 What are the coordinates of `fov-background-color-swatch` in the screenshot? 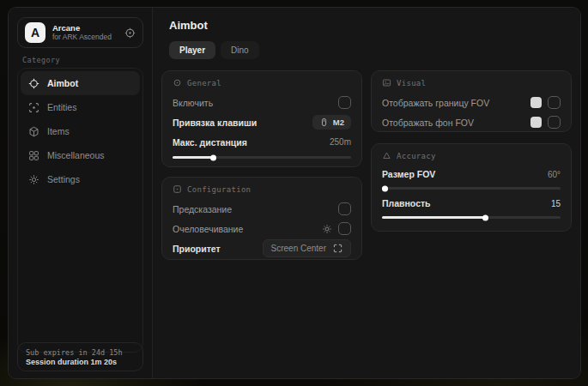 It's located at (536, 122).